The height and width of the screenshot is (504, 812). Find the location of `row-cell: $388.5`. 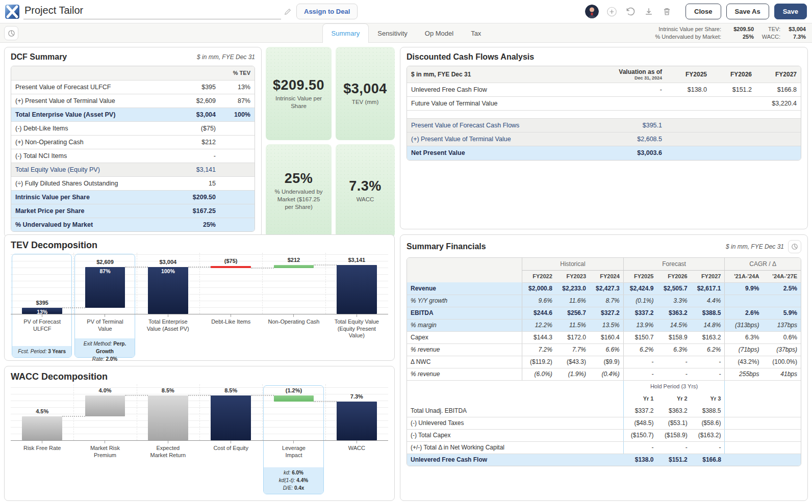

row-cell: $388.5 is located at coordinates (708, 411).